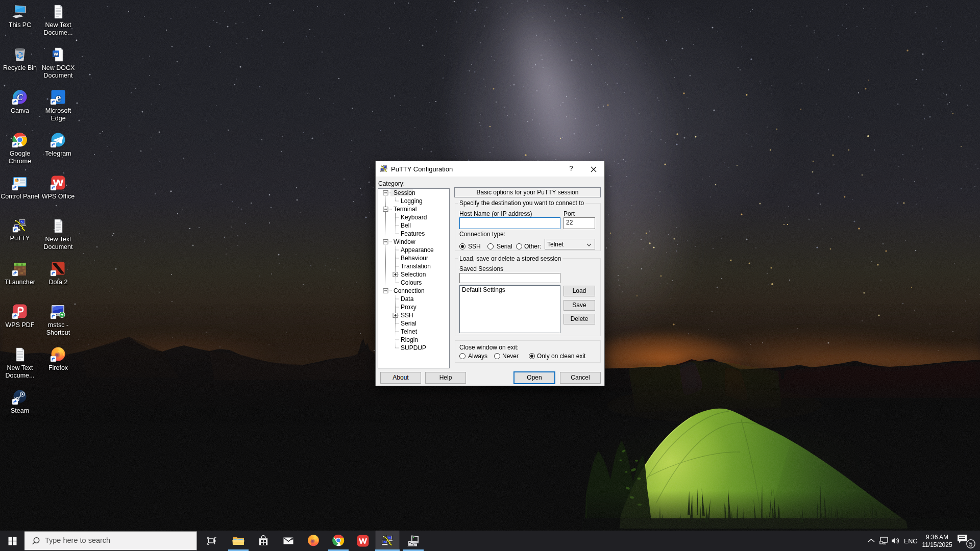  What do you see at coordinates (405, 209) in the screenshot?
I see `svg-text: Terminal` at bounding box center [405, 209].